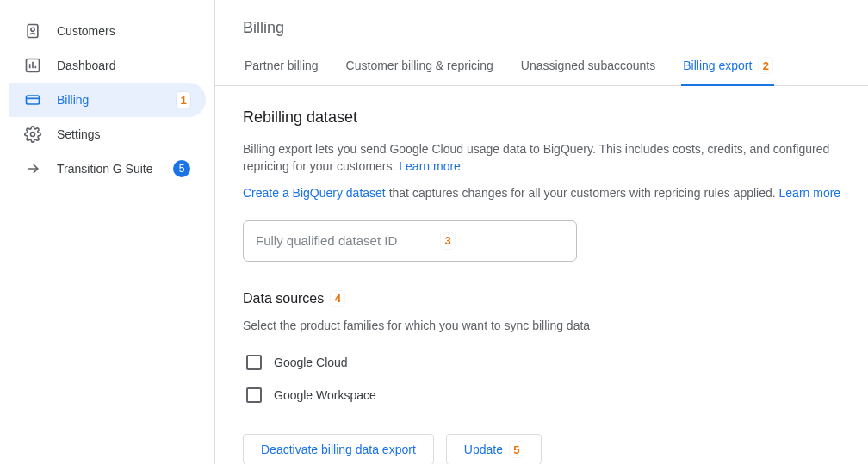 The height and width of the screenshot is (464, 868). What do you see at coordinates (420, 69) in the screenshot?
I see `tab-customer-billing: Customer billing & repricing` at bounding box center [420, 69].